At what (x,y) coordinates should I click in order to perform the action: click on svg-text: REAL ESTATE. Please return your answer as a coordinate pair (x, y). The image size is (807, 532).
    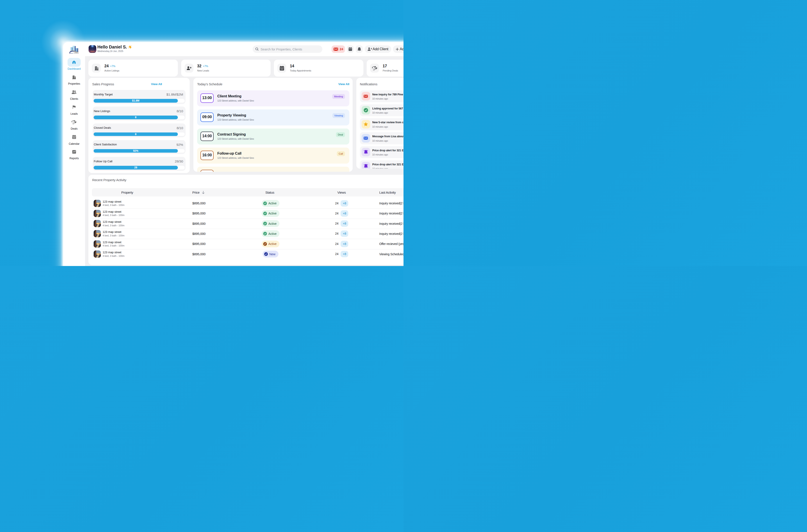
    Looking at the image, I should click on (74, 53).